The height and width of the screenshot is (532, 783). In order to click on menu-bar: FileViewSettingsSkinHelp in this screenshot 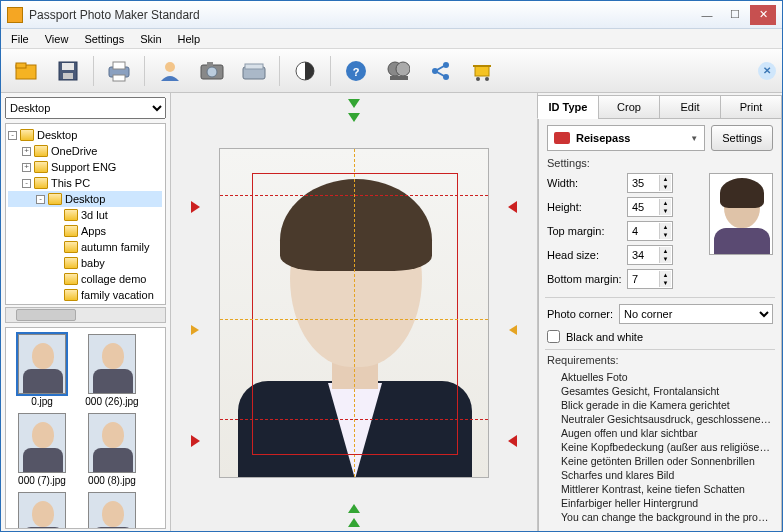, I will do `click(392, 39)`.